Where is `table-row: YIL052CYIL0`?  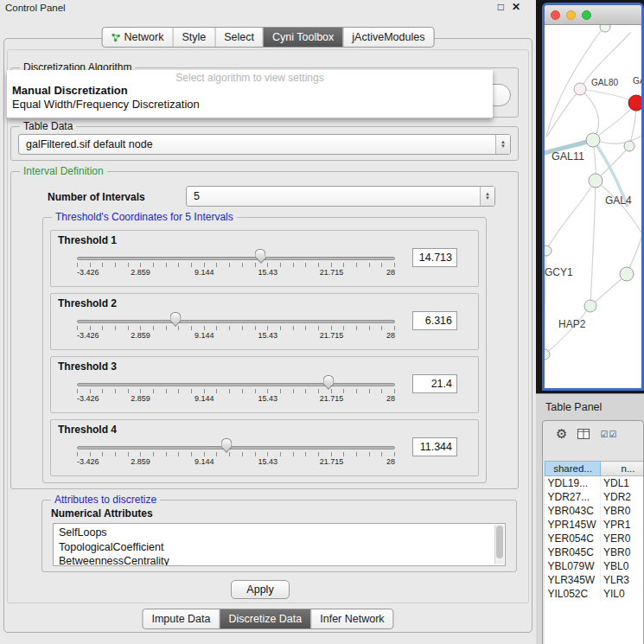
table-row: YIL052CYIL0 is located at coordinates (595, 594).